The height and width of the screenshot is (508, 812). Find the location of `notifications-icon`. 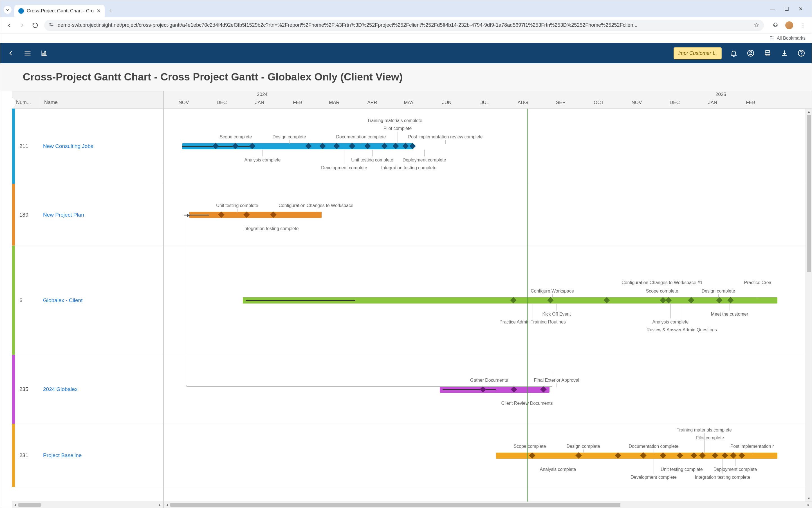

notifications-icon is located at coordinates (734, 53).